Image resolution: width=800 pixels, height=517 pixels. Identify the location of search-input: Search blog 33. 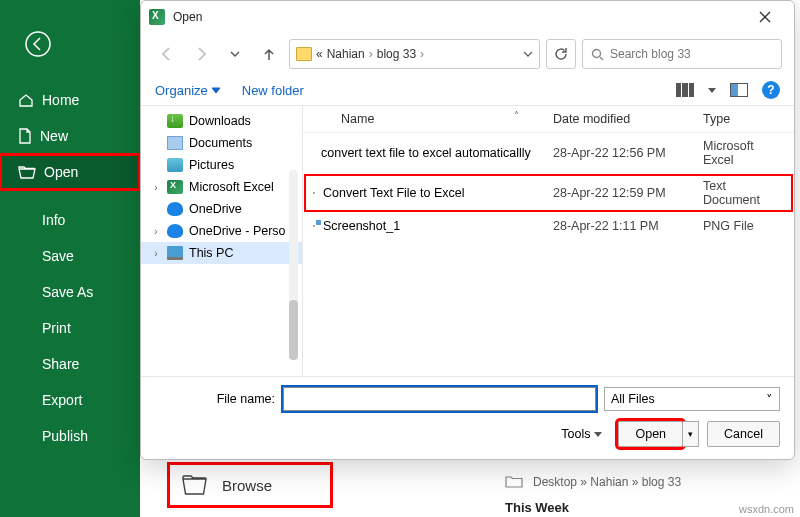
(682, 54).